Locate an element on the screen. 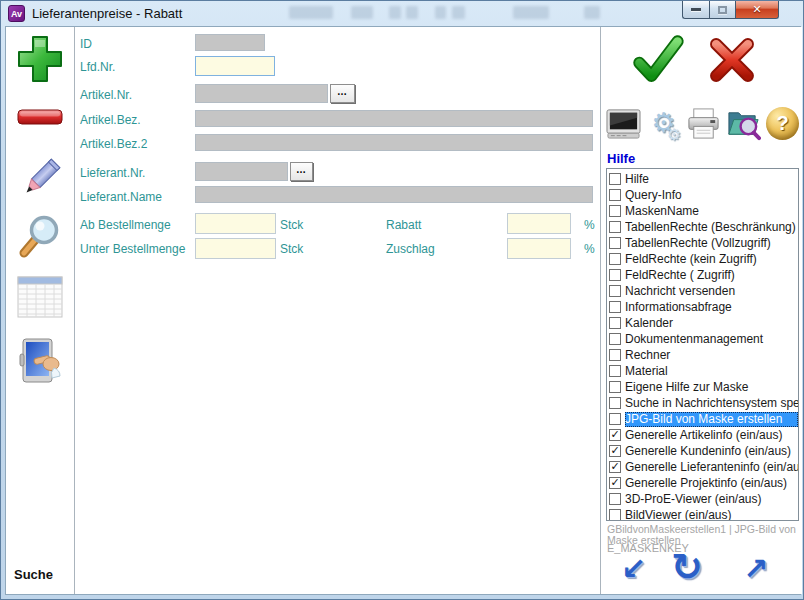  ab-bestellmenge-field is located at coordinates (236, 224).